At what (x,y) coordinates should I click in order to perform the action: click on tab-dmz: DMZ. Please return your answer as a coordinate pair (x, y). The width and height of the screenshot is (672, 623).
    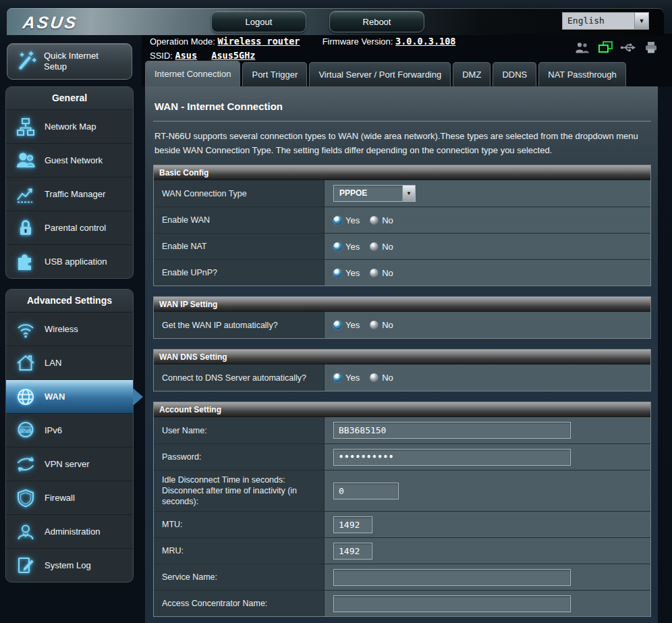
    Looking at the image, I should click on (472, 74).